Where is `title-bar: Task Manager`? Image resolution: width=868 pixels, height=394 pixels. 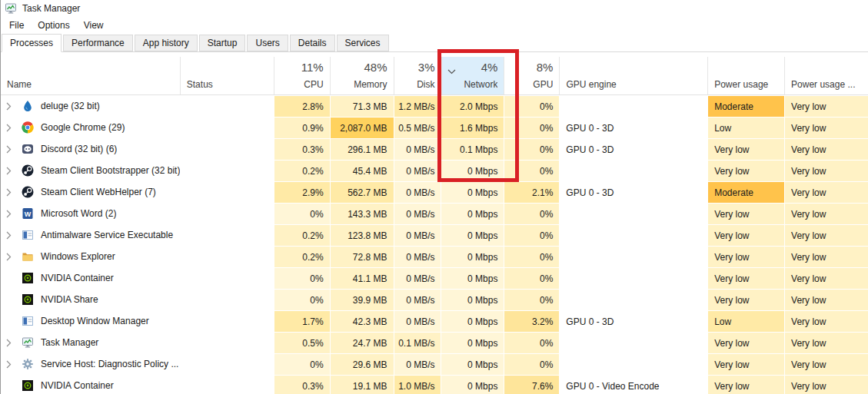
title-bar: Task Manager is located at coordinates (434, 8).